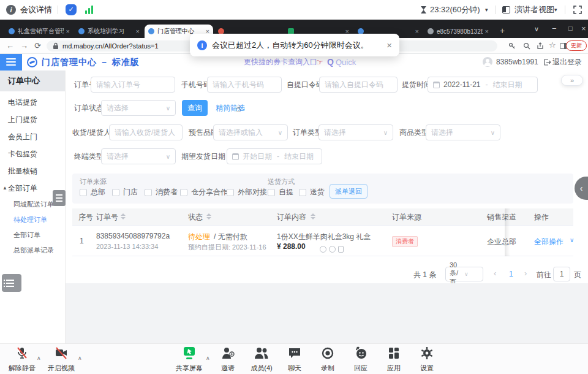  I want to click on receiver-input, so click(146, 132).